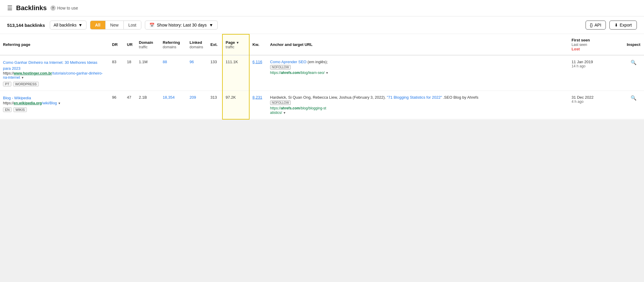  What do you see at coordinates (634, 105) in the screenshot?
I see `td-inspect-2: 🔍` at bounding box center [634, 105].